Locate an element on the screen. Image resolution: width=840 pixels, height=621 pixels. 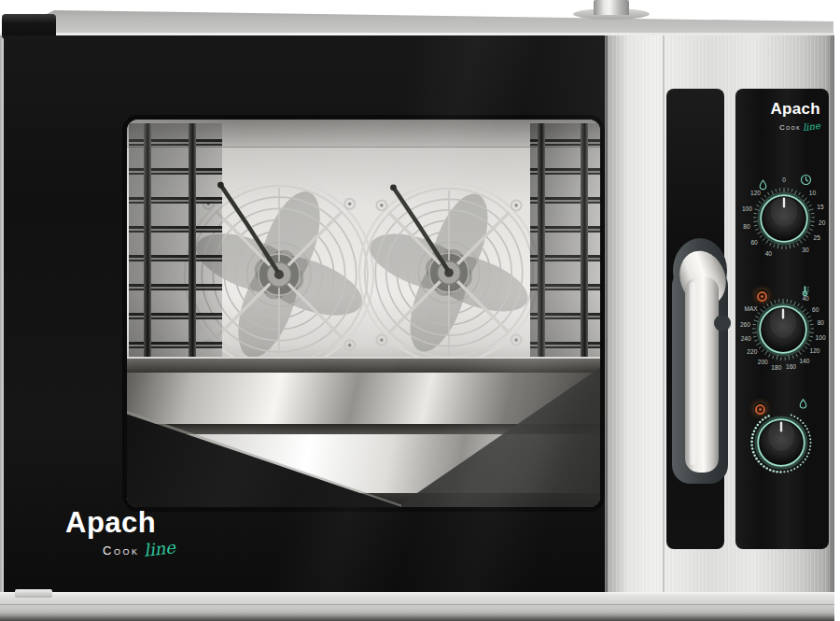
svg-text: 200 is located at coordinates (763, 362).